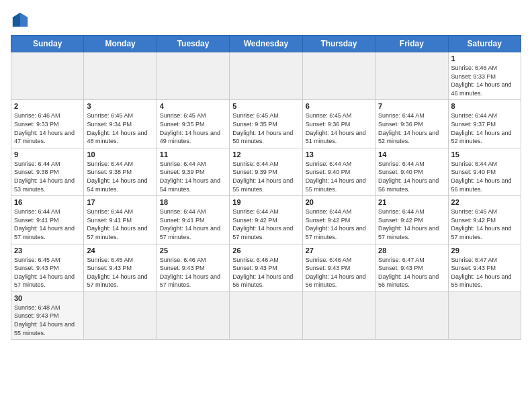 This screenshot has height=411, width=532. I want to click on day-number: 26, so click(266, 250).